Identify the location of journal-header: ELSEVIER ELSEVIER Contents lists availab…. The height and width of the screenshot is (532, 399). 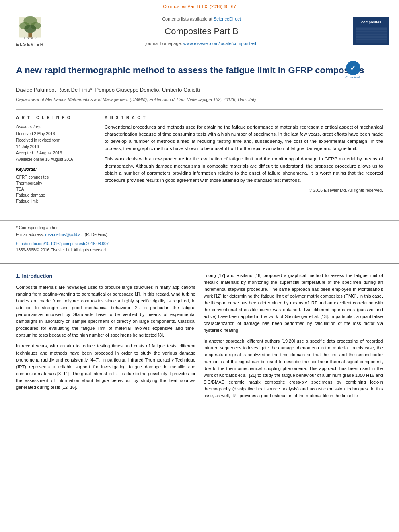
(200, 31).